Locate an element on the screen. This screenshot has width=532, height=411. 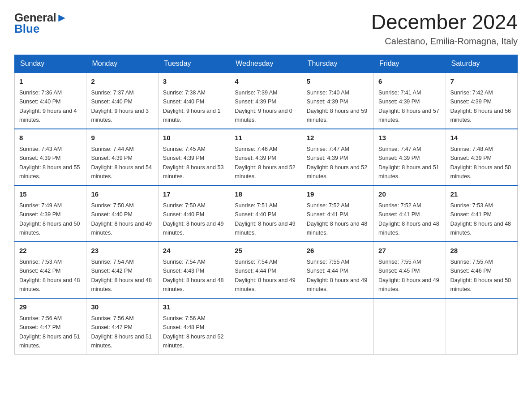
header-friday: Friday is located at coordinates (410, 64).